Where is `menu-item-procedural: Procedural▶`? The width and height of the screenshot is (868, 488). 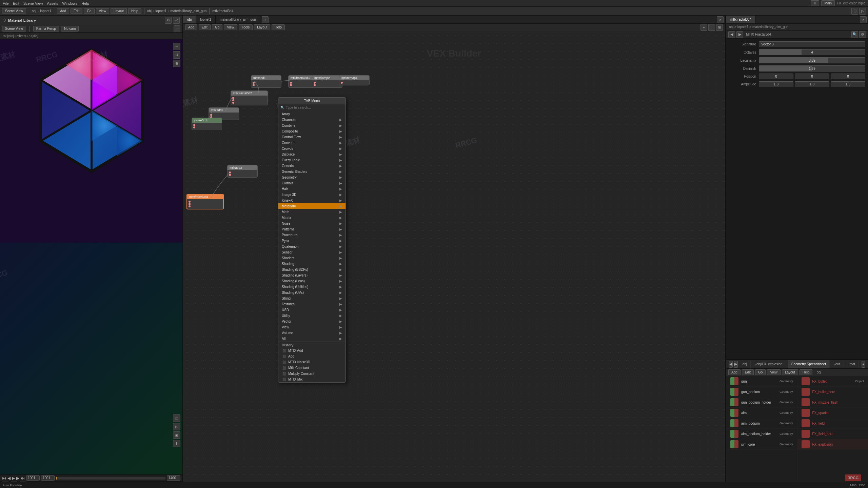
menu-item-procedural: Procedural▶ is located at coordinates (312, 235).